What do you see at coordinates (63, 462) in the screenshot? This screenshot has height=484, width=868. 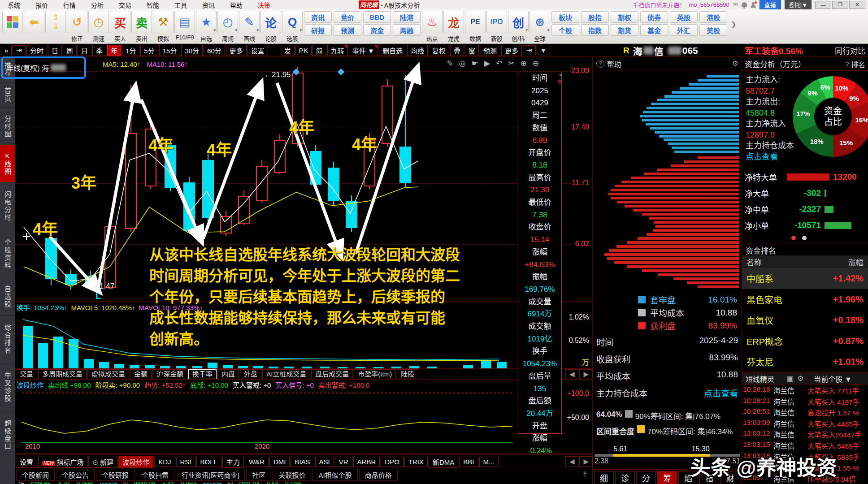 I see `indicator-tab-指标广场: NEW指标广场` at bounding box center [63, 462].